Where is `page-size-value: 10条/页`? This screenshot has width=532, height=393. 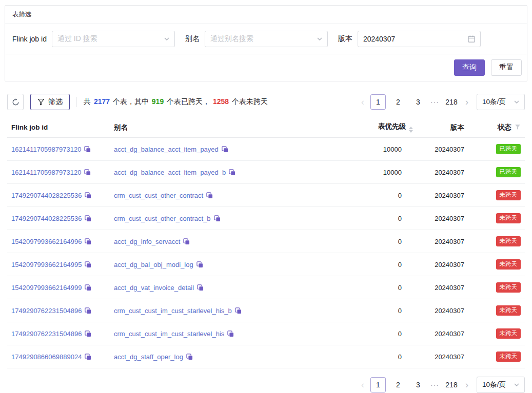
page-size-value: 10条/页 is located at coordinates (494, 385).